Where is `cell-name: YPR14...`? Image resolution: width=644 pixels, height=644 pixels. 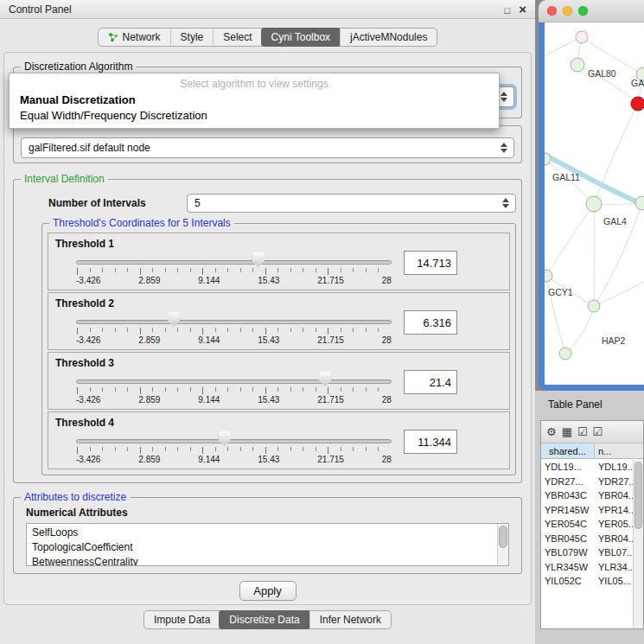
cell-name: YPR14... is located at coordinates (614, 510).